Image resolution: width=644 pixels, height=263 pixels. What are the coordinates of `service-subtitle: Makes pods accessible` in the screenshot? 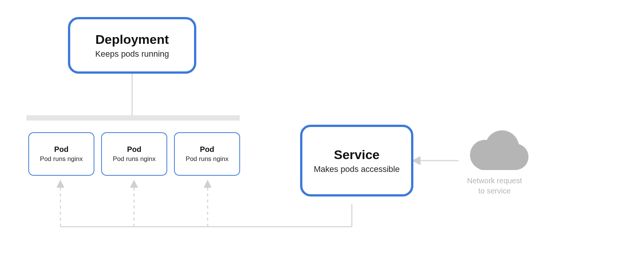 It's located at (356, 169).